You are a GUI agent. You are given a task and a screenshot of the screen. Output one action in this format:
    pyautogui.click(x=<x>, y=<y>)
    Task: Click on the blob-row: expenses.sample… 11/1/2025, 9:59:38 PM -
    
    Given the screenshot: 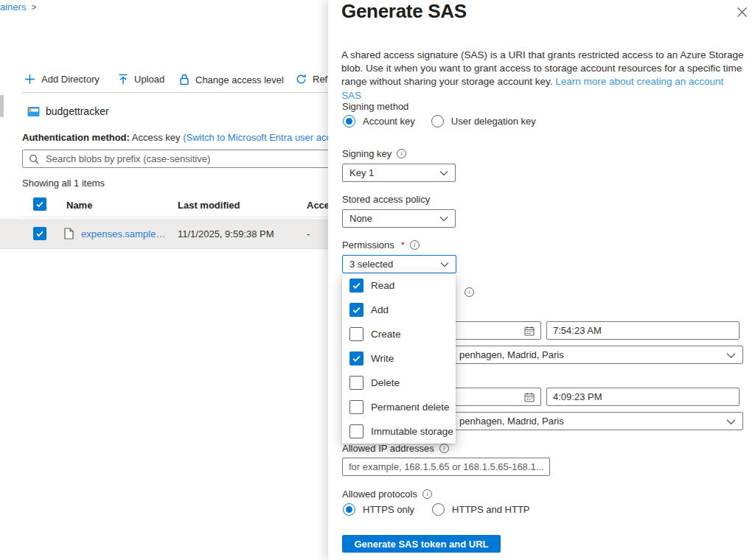 What is the action you would take?
    pyautogui.click(x=164, y=234)
    